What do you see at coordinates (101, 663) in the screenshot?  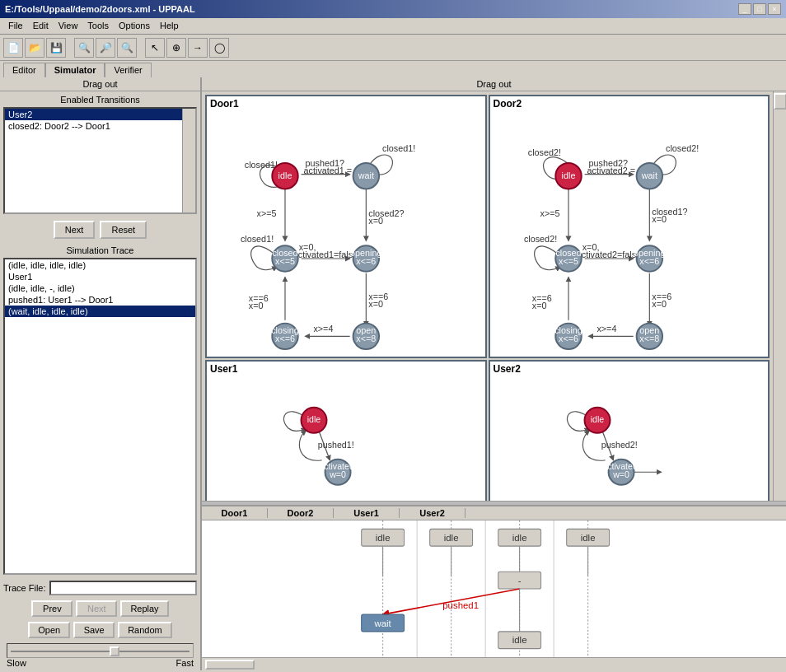 I see `speed-labels: Slow Fast` at bounding box center [101, 663].